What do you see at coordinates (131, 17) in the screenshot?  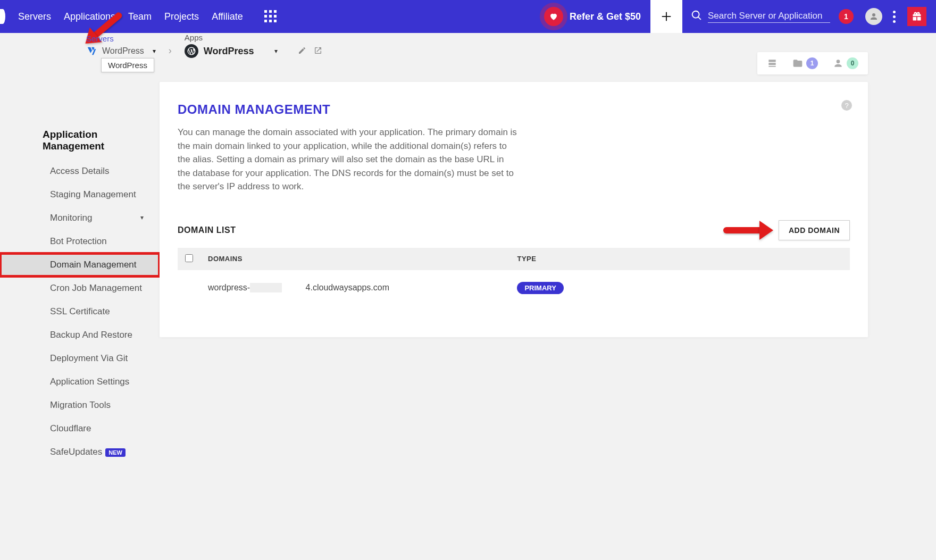 I see `main-nav: Servers Applications Team Projects Affil…` at bounding box center [131, 17].